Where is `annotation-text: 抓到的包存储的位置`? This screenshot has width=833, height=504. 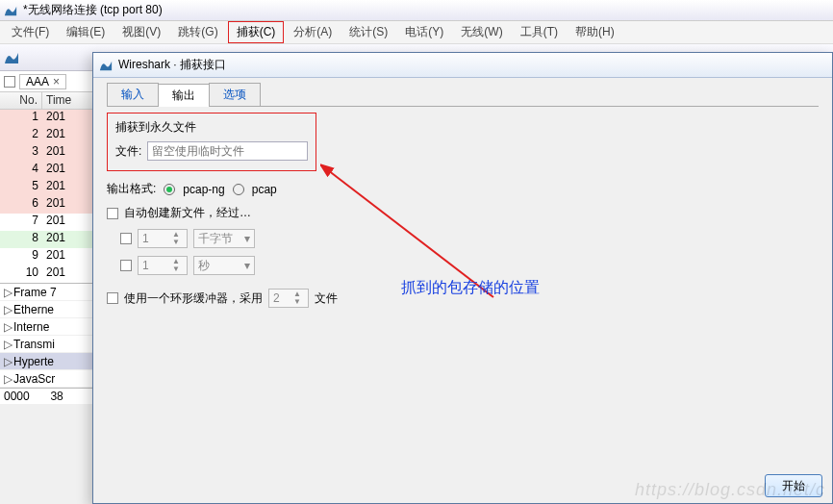
annotation-text: 抓到的包存储的位置 is located at coordinates (470, 289).